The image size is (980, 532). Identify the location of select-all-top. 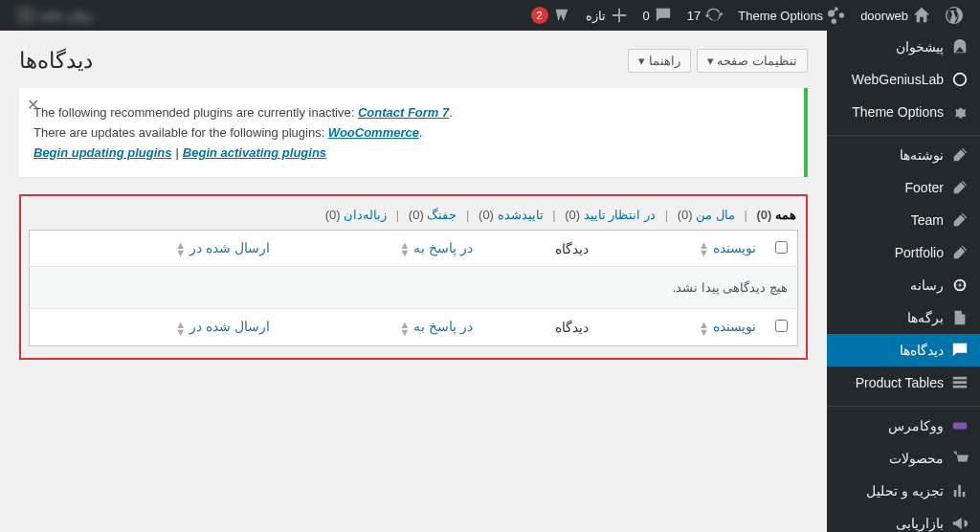
(781, 247).